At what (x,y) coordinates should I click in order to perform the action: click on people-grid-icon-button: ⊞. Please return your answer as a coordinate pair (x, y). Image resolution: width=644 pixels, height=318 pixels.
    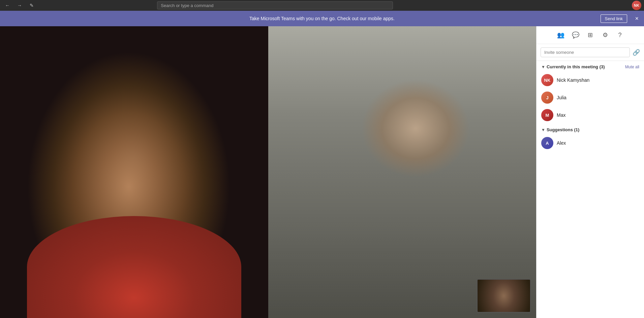
    Looking at the image, I should click on (590, 35).